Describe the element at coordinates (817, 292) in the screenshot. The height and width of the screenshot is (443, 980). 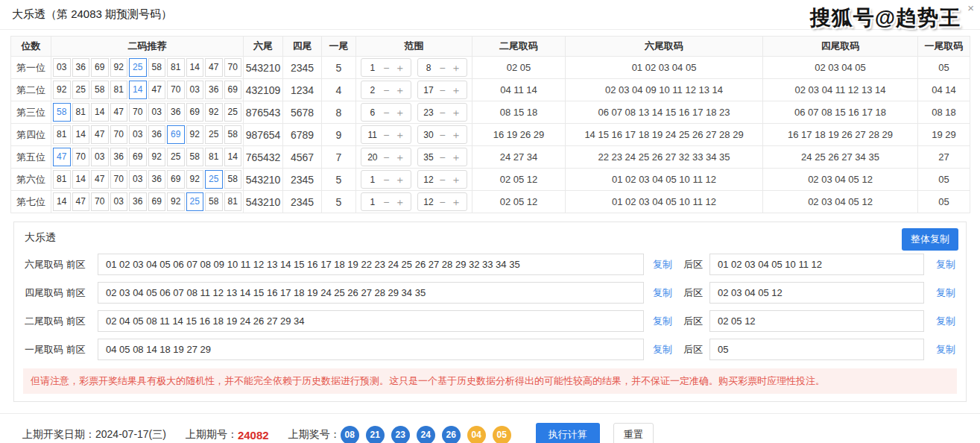
I see `back-zone-input: 02 03 04 05 12` at that location.